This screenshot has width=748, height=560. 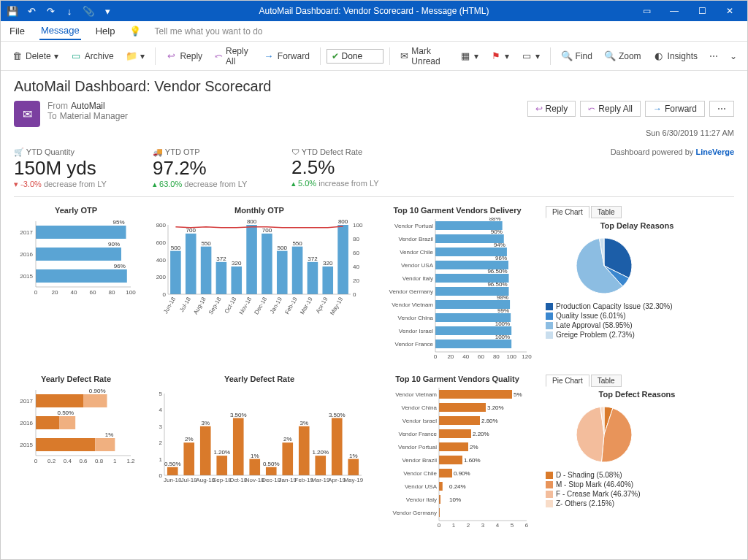 What do you see at coordinates (674, 11) in the screenshot?
I see `minimize-icon: —` at bounding box center [674, 11].